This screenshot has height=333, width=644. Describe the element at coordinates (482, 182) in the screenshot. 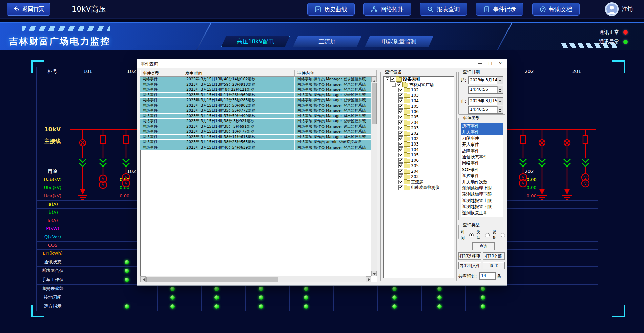

I see `event-type-option: 开关动作次数` at that location.